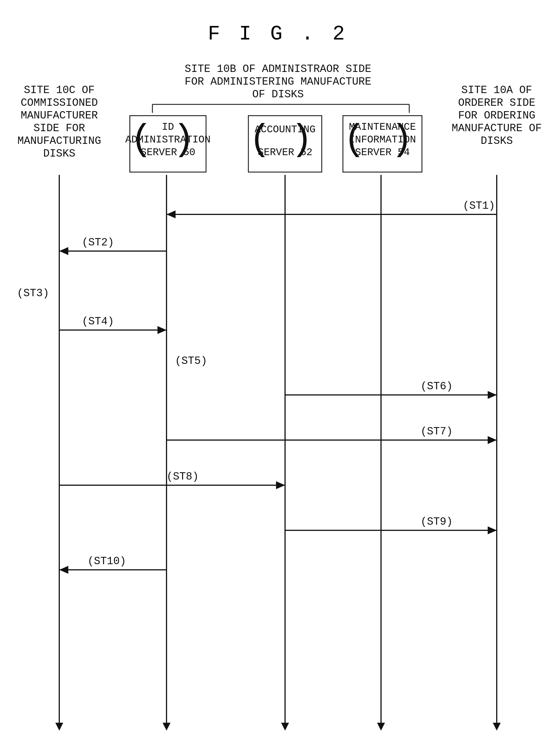 The width and height of the screenshot is (556, 756). What do you see at coordinates (497, 141) in the screenshot?
I see `col5-line5: DISKS` at bounding box center [497, 141].